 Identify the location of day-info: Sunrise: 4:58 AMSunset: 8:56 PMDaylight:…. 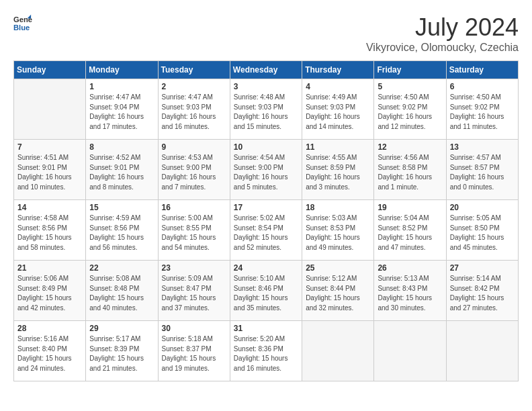
(50, 233).